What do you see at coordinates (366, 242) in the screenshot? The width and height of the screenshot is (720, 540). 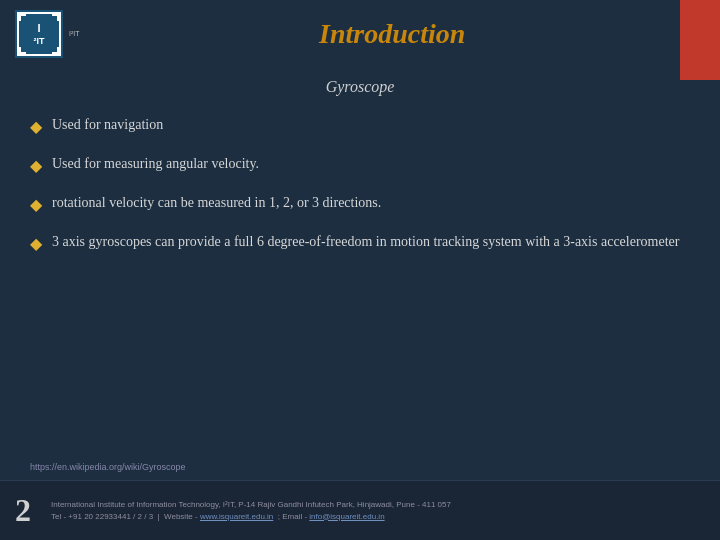 I see `bullet-text: 3 axis gyroscopes can provide a full 6 d…` at bounding box center [366, 242].